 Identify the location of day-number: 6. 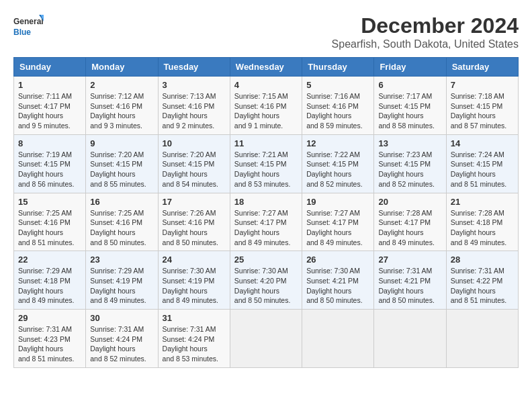
(410, 85).